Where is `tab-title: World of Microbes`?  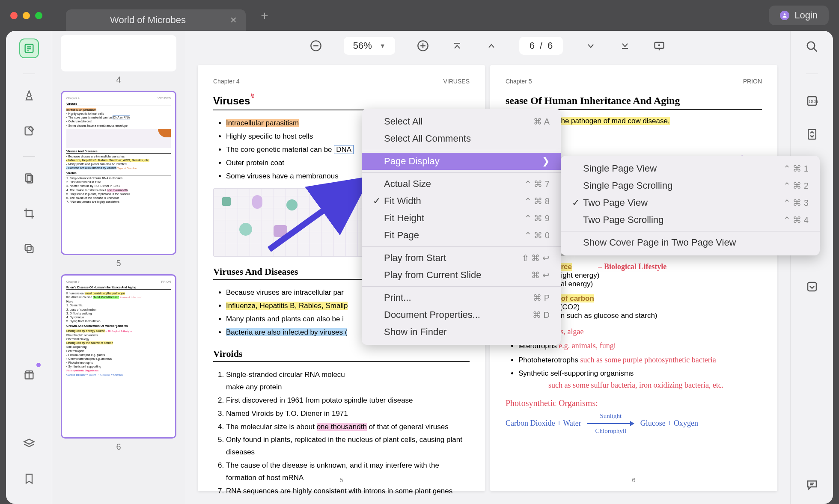
tab-title: World of Microbes is located at coordinates (148, 20).